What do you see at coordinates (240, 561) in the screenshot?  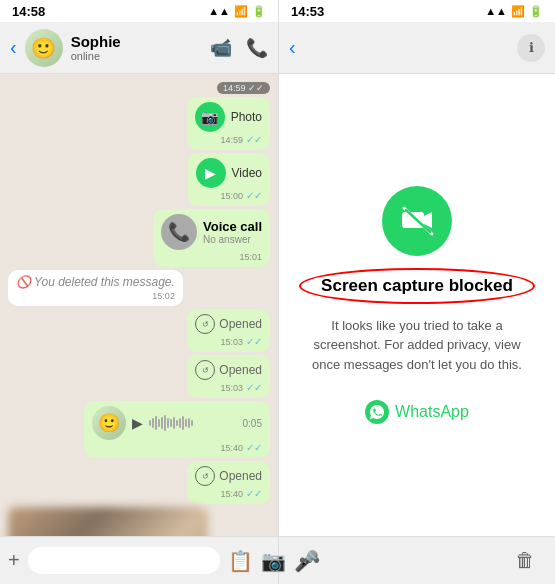 I see `sticker-button: 📋` at bounding box center [240, 561].